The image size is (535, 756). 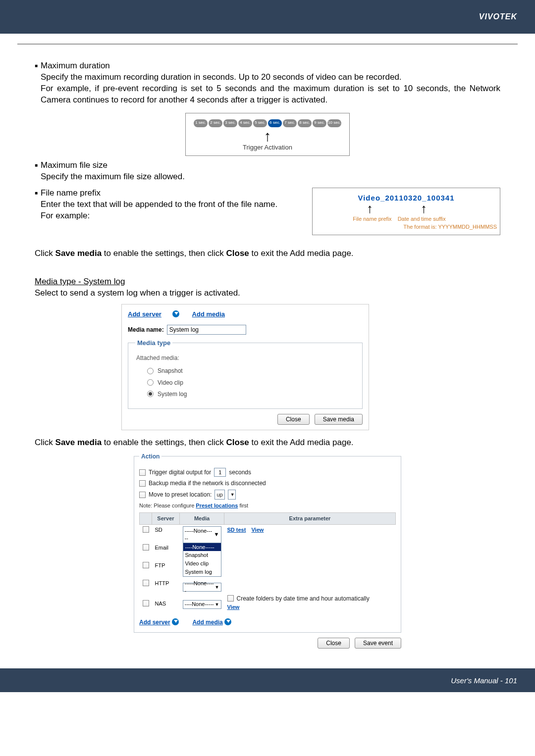 I want to click on table-row: FTP, so click(x=268, y=569).